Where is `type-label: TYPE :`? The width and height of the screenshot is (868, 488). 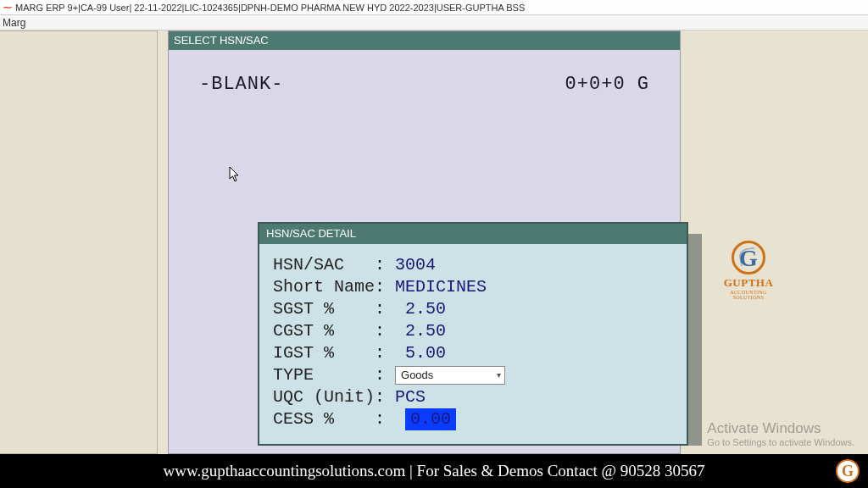
type-label: TYPE : is located at coordinates (334, 375).